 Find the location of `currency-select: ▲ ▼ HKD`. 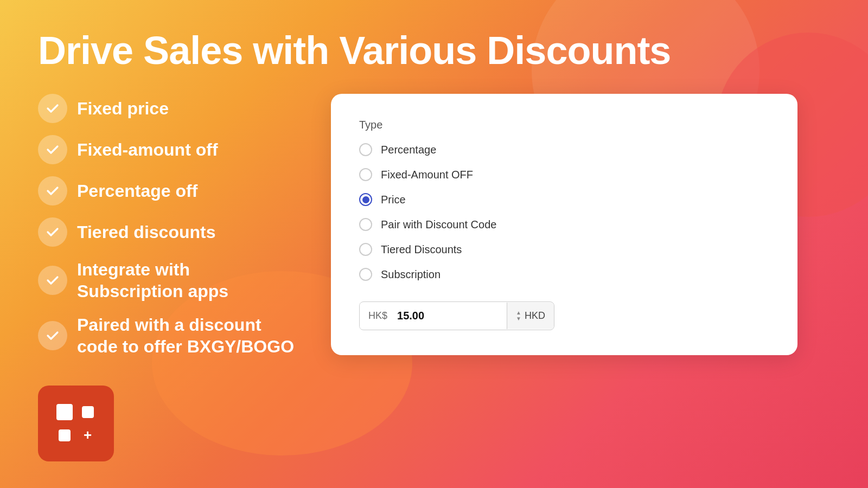

currency-select: ▲ ▼ HKD is located at coordinates (531, 316).